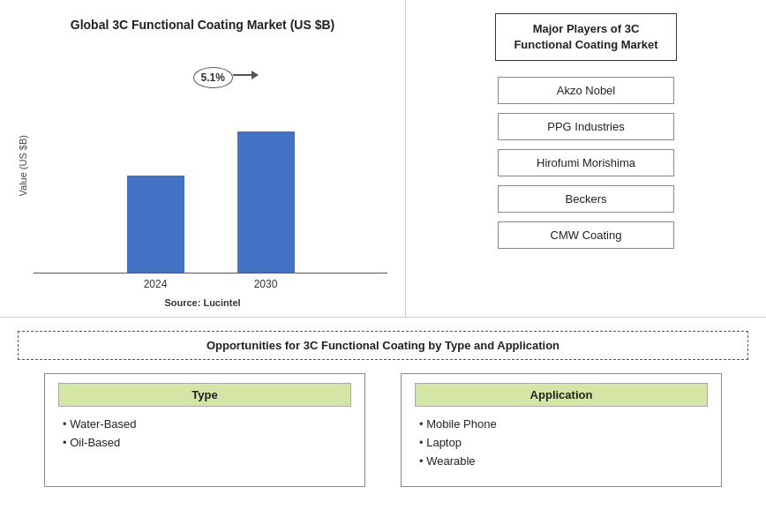 This screenshot has width=766, height=532. What do you see at coordinates (245, 75) in the screenshot?
I see `annotation-arrow` at bounding box center [245, 75].